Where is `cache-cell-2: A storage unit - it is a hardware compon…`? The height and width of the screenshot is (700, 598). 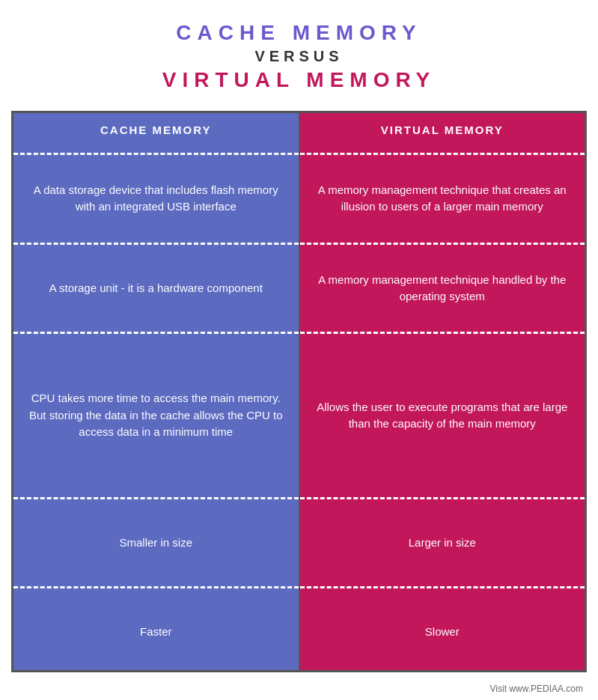
cache-cell-2: A storage unit - it is a hardware compon… is located at coordinates (157, 289).